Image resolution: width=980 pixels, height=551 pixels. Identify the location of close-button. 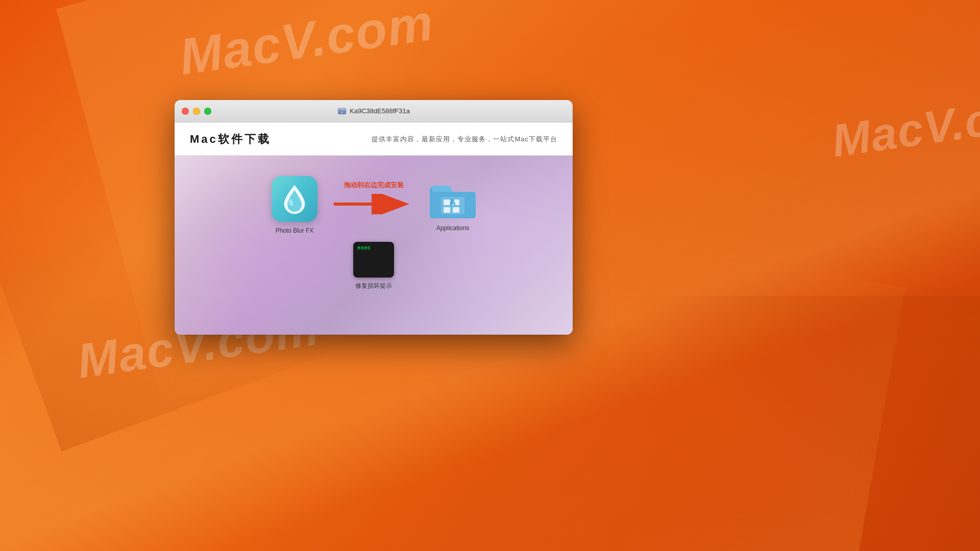
(185, 111).